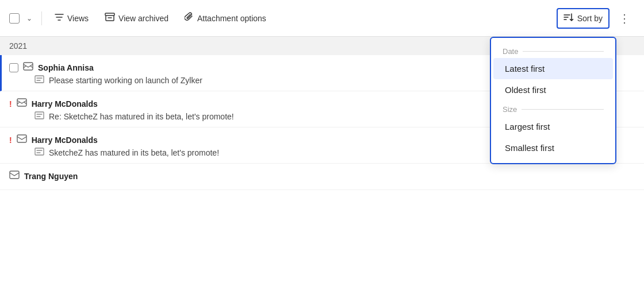 The height and width of the screenshot is (302, 644). Describe the element at coordinates (509, 109) in the screenshot. I see `sort-section-size-label: Size` at that location.